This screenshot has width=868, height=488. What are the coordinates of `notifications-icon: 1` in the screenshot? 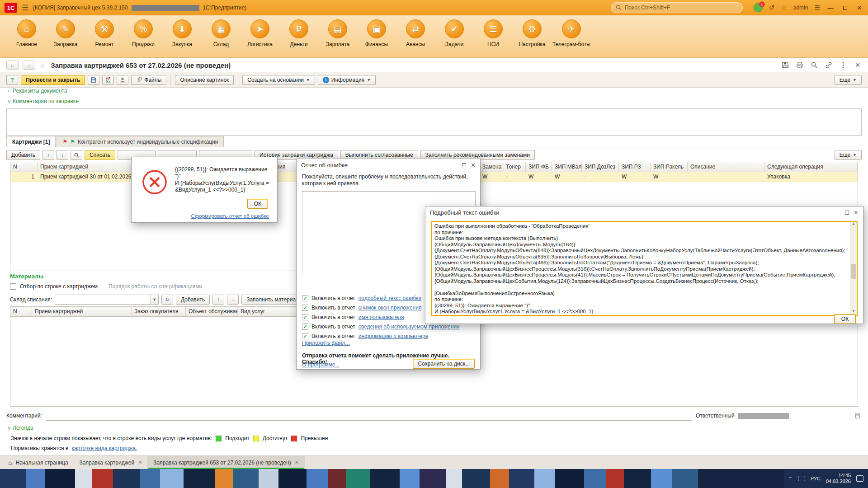 It's located at (758, 8).